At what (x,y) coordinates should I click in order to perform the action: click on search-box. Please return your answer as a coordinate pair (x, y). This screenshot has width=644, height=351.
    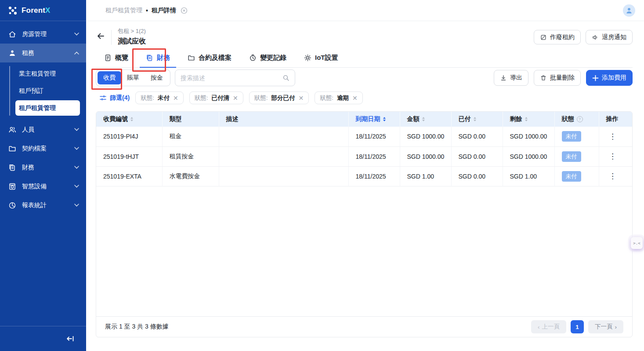
    Looking at the image, I should click on (235, 78).